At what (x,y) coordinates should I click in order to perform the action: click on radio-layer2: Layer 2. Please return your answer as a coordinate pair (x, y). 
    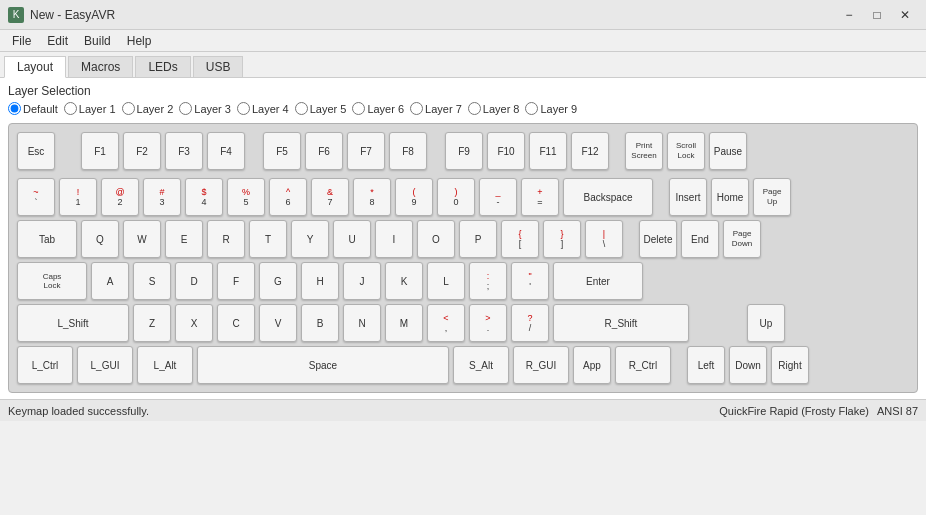
    Looking at the image, I should click on (148, 108).